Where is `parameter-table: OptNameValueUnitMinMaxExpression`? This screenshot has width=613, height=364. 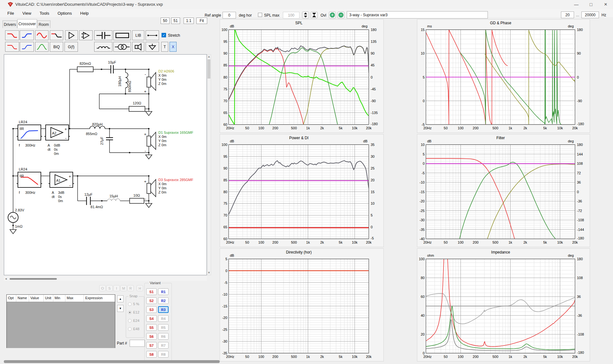 parameter-table: OptNameValueUnitMinMaxExpression is located at coordinates (61, 321).